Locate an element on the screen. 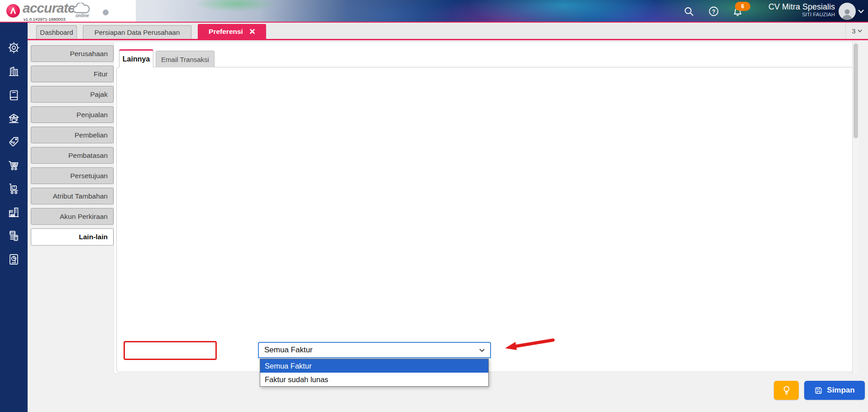  content-tab-email-transaksi: Email Transaksi is located at coordinates (185, 59).